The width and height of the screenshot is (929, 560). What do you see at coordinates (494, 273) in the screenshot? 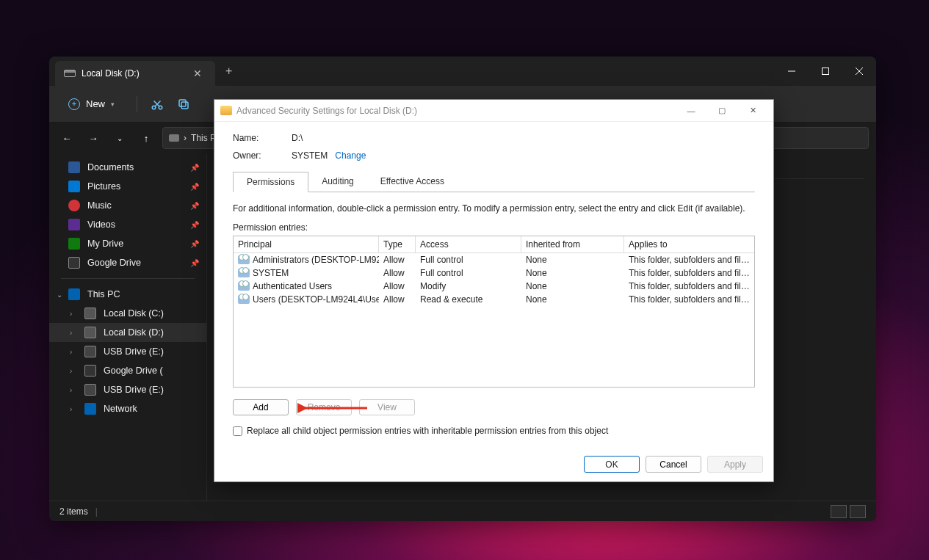
I see `permission-row: SYSTEMAllowFull controlNoneThis folder, …` at bounding box center [494, 273].